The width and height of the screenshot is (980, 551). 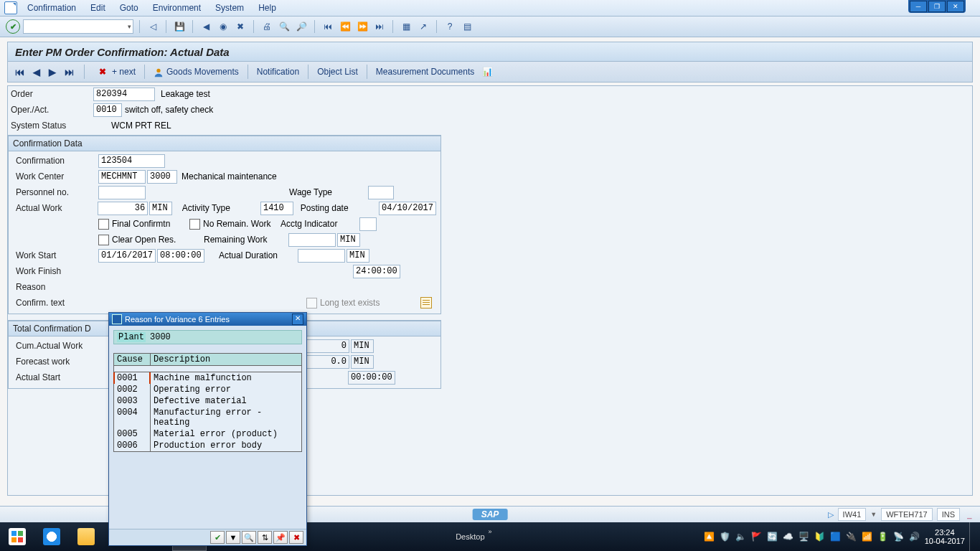 I want to click on taskbar-clock: 23:24 10-04-2017, so click(x=945, y=537).